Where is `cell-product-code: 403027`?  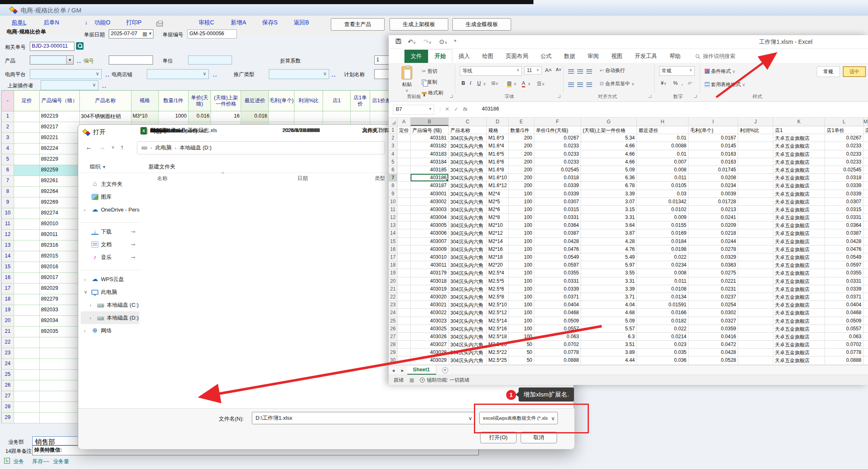 cell-product-code: 403027 is located at coordinates (430, 344).